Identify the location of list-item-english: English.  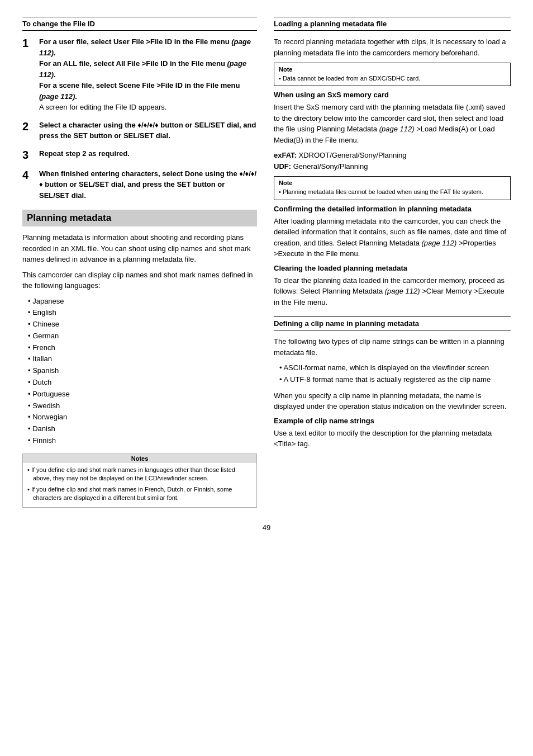
(142, 313).